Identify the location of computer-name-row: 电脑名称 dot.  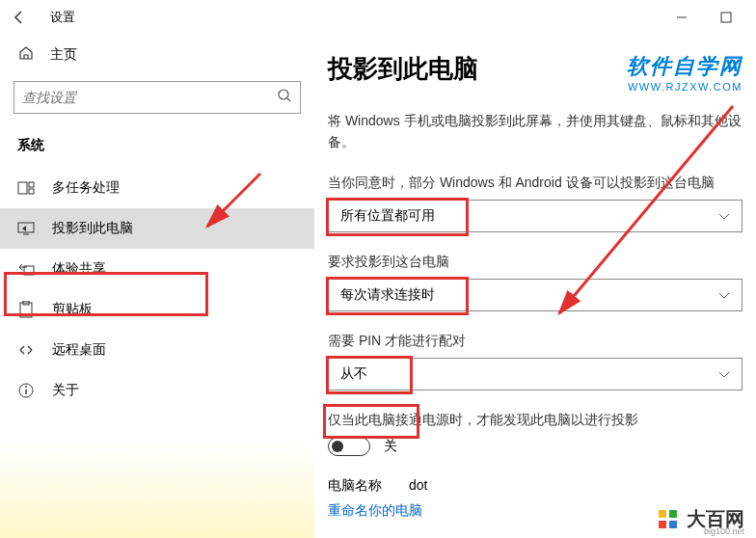
(535, 486).